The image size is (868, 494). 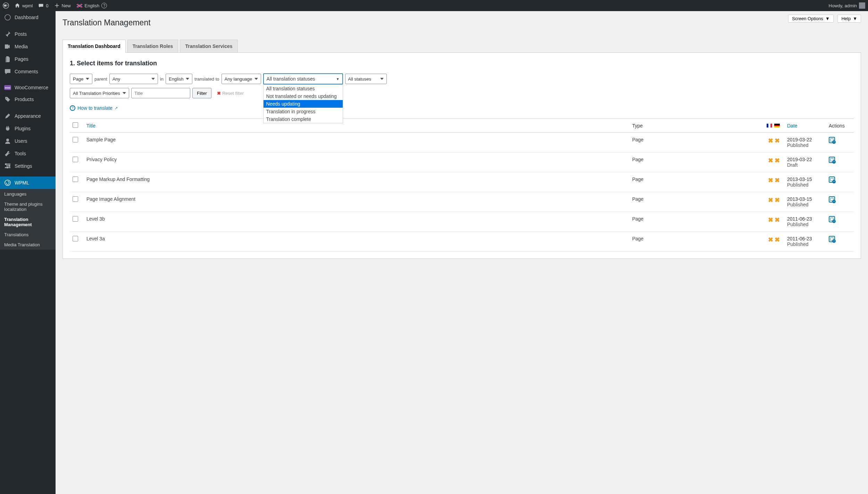 I want to click on greeting-text: Howdy, admin, so click(x=843, y=6).